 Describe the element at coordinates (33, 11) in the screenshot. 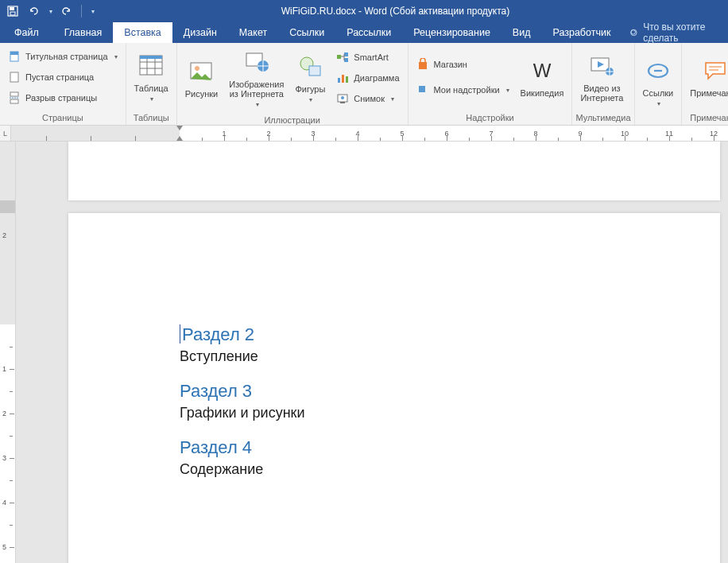

I see `undo-icon` at that location.